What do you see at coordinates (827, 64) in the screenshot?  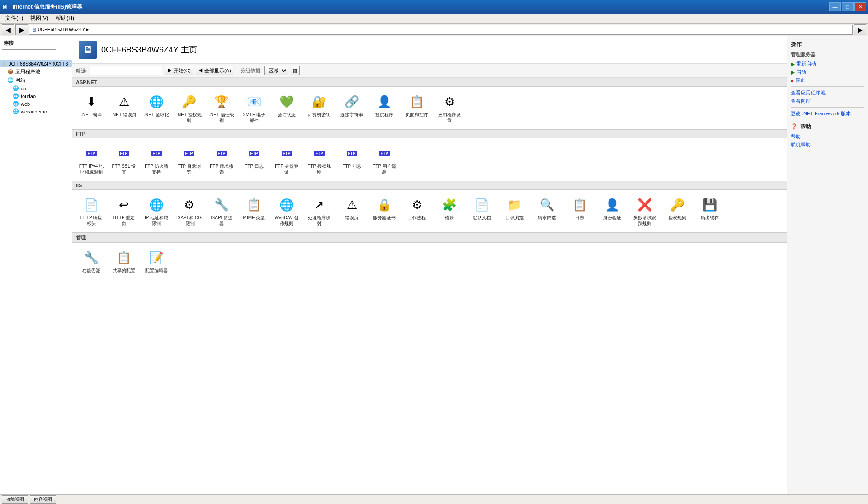 I see `restart-link: ▶ 重新启动` at bounding box center [827, 64].